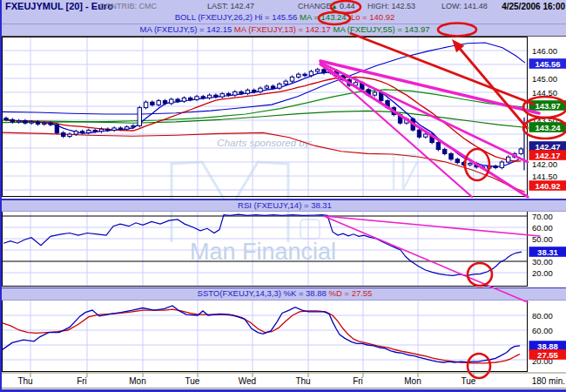 The width and height of the screenshot is (566, 392). I want to click on day-label-8: Tue, so click(468, 382).